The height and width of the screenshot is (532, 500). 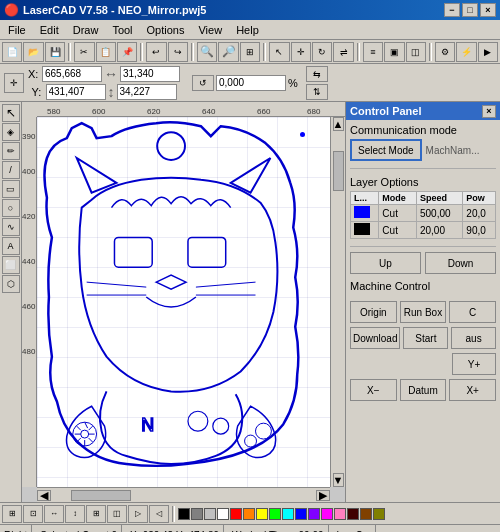 What do you see at coordinates (138, 514) in the screenshot?
I see `bt-btn-7: ▷` at bounding box center [138, 514].